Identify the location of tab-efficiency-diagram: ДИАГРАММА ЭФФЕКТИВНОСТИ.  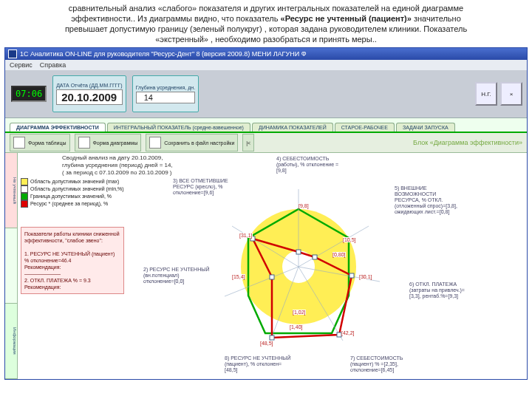
(58, 127).